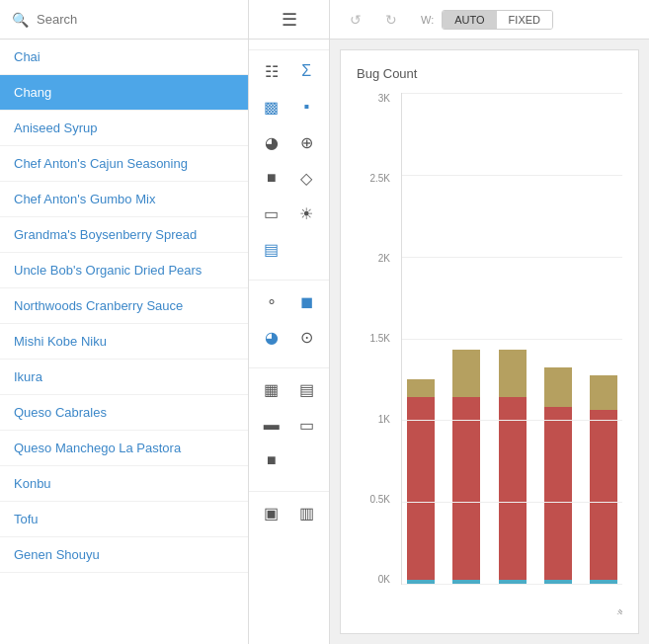  Describe the element at coordinates (272, 513) in the screenshot. I see `layout-icon1: ▣` at that location.